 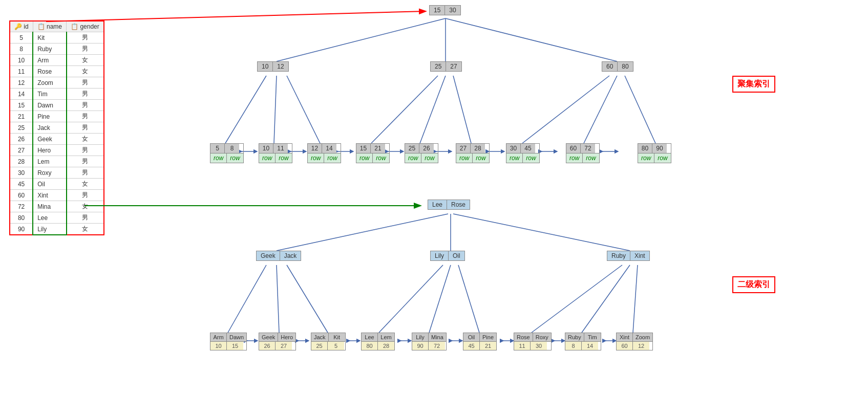 What do you see at coordinates (583, 342) in the screenshot?
I see `secondary-leaf-7: Ruby Tim 8 14` at bounding box center [583, 342].